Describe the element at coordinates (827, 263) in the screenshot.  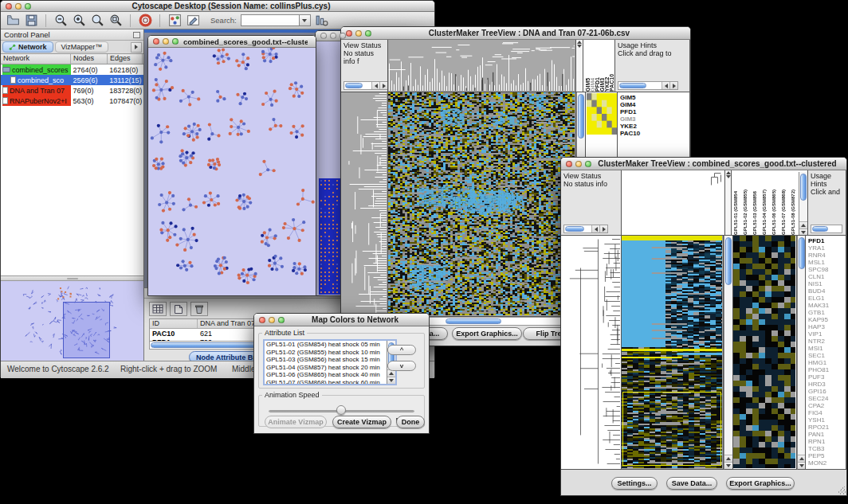
I see `gene-label: MSL1` at that location.